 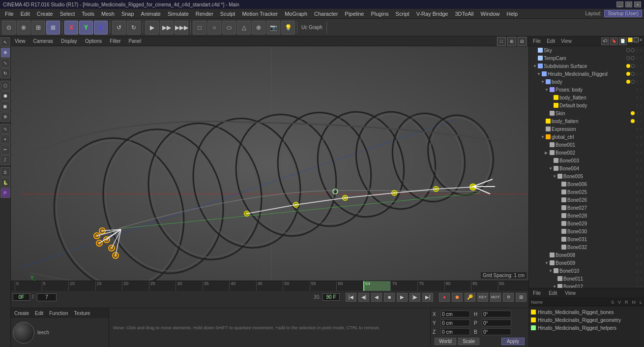 I want to click on vp-menu-options: Options, so click(x=93, y=41).